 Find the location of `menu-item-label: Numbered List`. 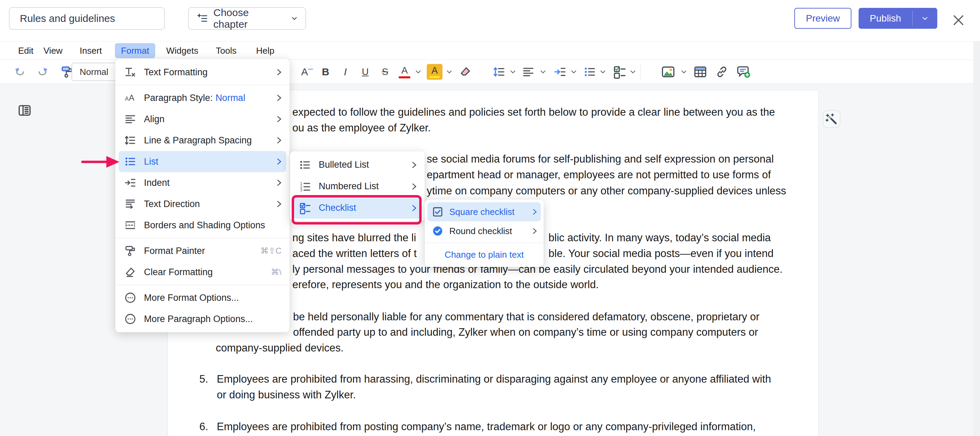

menu-item-label: Numbered List is located at coordinates (349, 186).